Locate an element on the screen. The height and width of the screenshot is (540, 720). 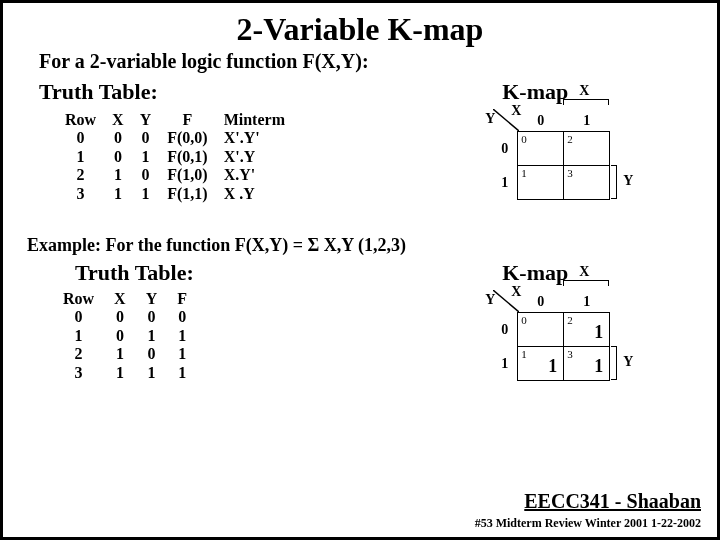
cell: F(0,0) is located at coordinates (187, 138).